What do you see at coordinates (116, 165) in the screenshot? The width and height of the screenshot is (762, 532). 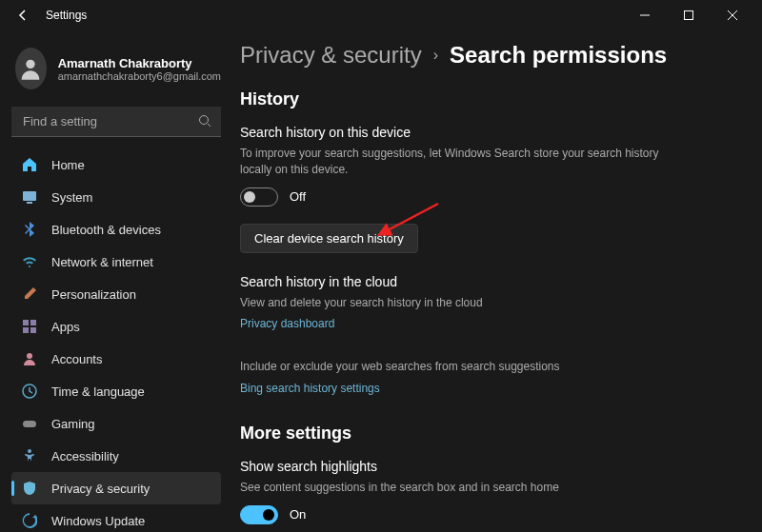 I see `sidebar-item-home: Home` at bounding box center [116, 165].